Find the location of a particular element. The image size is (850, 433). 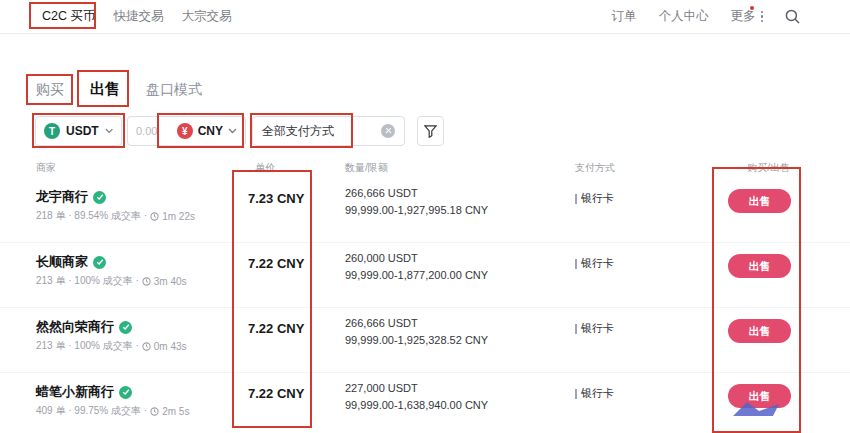

merchant-avg-time: 0m 43s is located at coordinates (170, 346).